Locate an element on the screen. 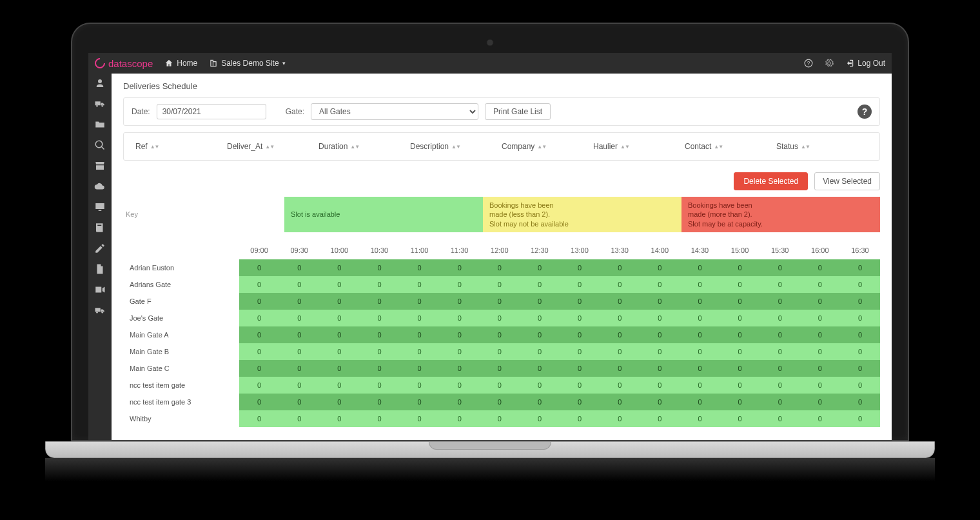  folder-icon is located at coordinates (100, 125).